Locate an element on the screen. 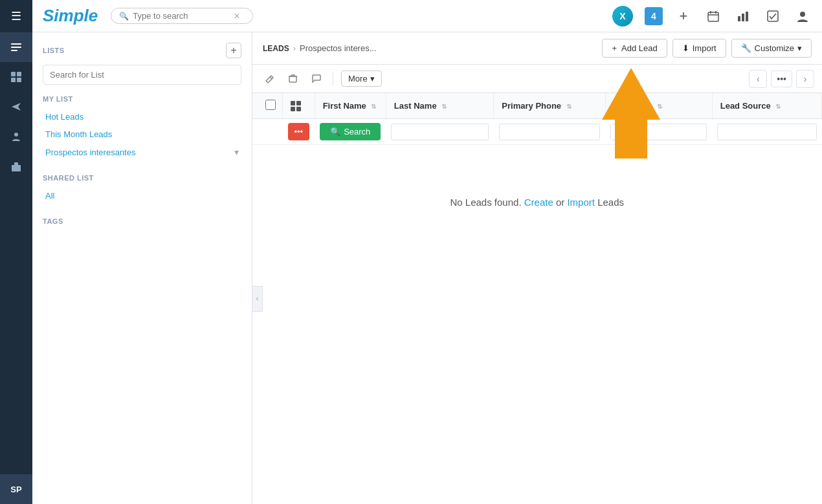  next-page-button: › is located at coordinates (805, 79).